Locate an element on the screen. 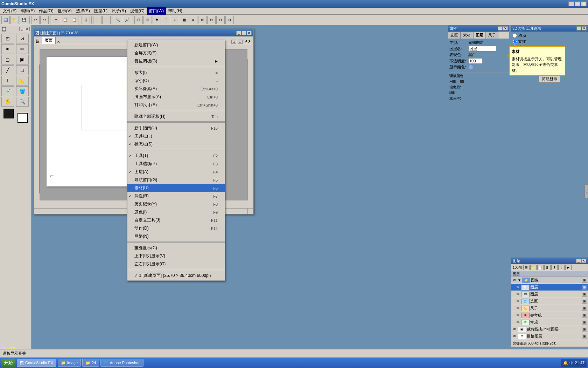 The image size is (588, 368). menu-item-statusbar: ✓ 状态栏(S) is located at coordinates (176, 144).